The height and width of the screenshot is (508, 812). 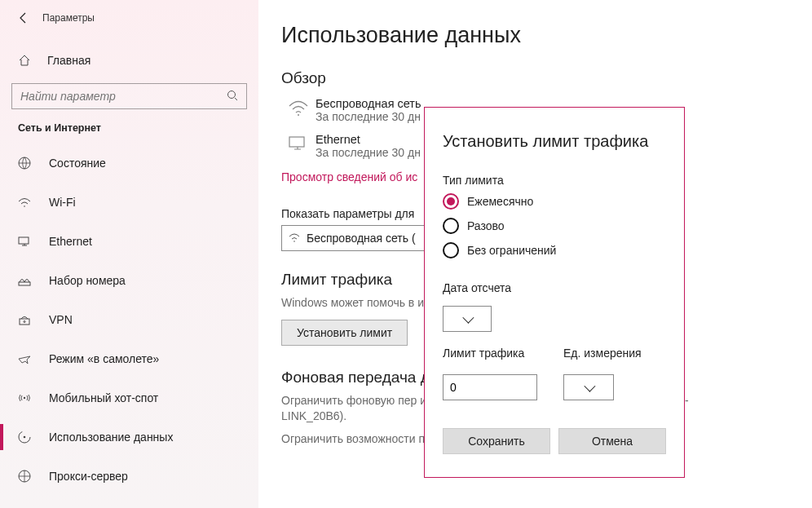 What do you see at coordinates (70, 241) in the screenshot?
I see `sidebar-item-label: Ethernet` at bounding box center [70, 241].